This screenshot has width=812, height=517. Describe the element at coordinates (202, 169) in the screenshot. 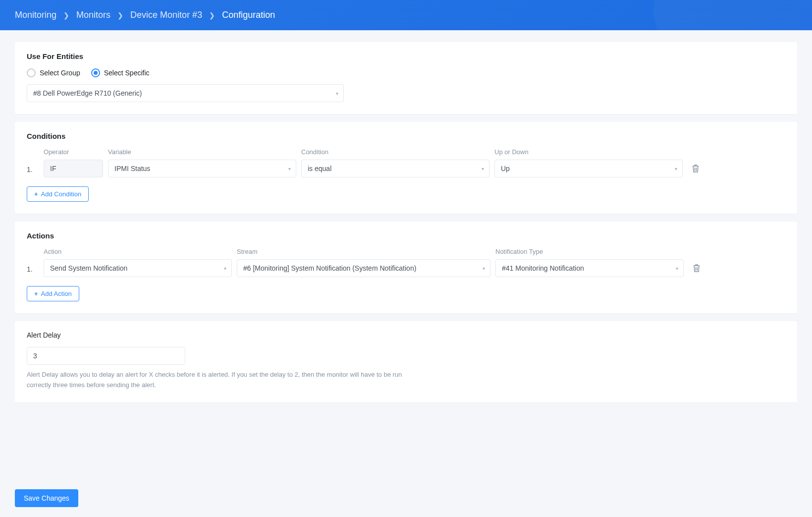

I see `condition-variable-select: IPMI Status ▾` at that location.